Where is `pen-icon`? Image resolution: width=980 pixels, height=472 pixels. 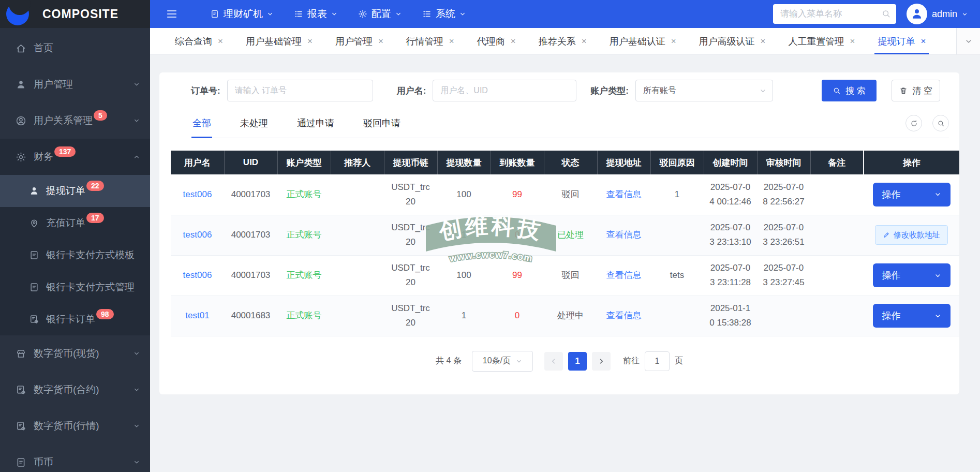
pen-icon is located at coordinates (886, 235).